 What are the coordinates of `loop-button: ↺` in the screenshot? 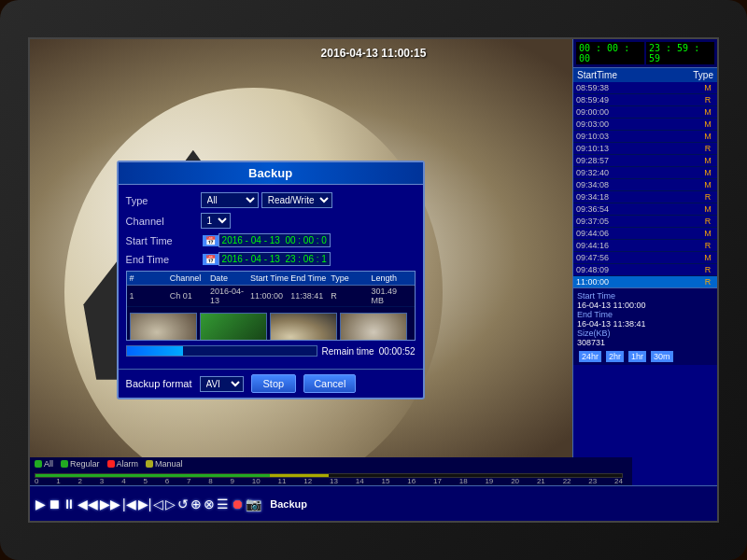 It's located at (183, 504).